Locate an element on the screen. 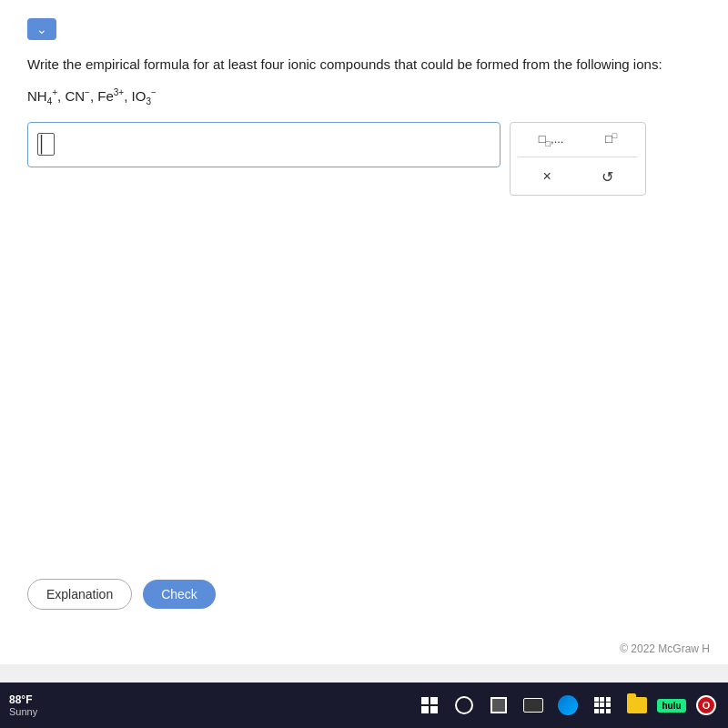 This screenshot has height=728, width=728. top-bar: ⌄ is located at coordinates (364, 29).